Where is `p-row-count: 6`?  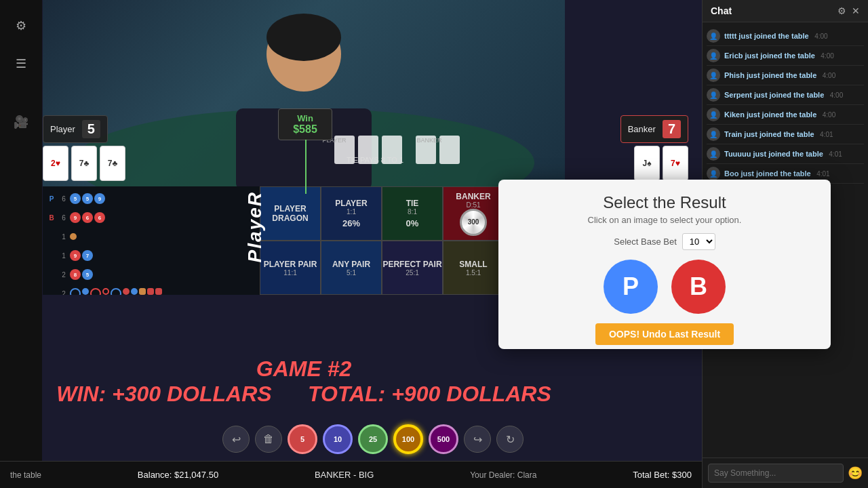
p-row-count: 6 is located at coordinates (64, 199).